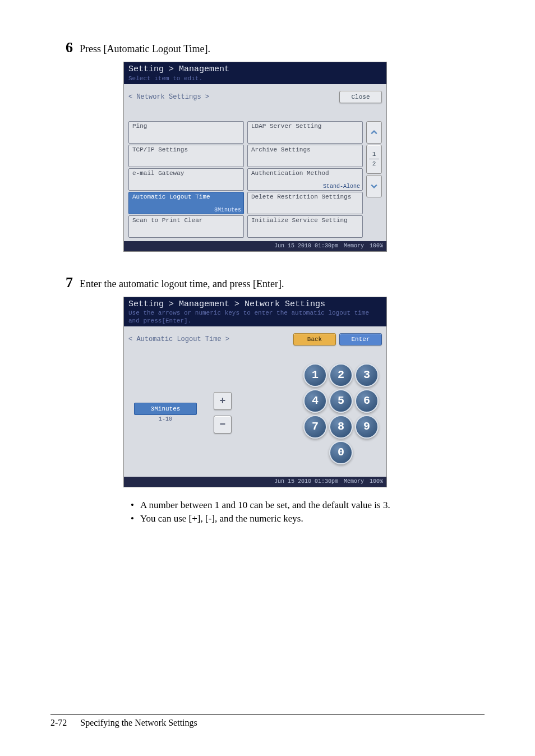 This screenshot has height=756, width=535. What do you see at coordinates (374, 186) in the screenshot?
I see `chevron-down-icon` at bounding box center [374, 186].